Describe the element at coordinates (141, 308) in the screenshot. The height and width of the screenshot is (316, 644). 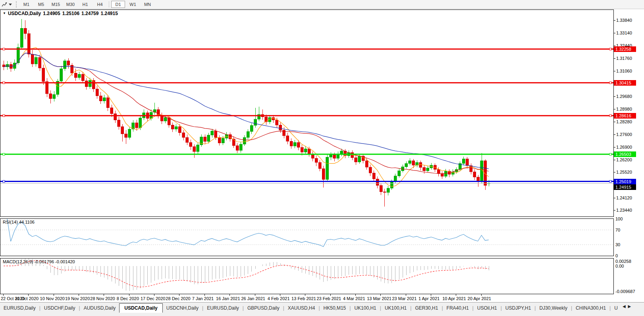
I see `tab-usdcad-daily: USDCAD,Daily` at that location.